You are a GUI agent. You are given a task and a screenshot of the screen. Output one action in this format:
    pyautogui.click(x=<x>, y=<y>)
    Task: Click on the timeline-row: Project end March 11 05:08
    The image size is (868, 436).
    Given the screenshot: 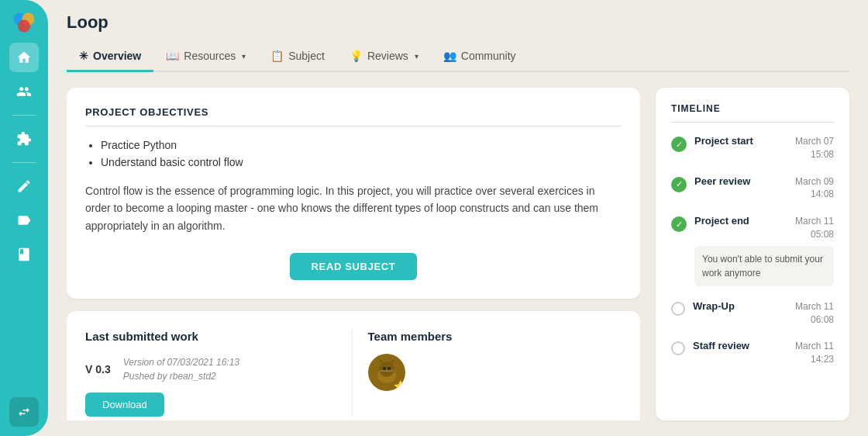 What is the action you would take?
    pyautogui.click(x=764, y=228)
    